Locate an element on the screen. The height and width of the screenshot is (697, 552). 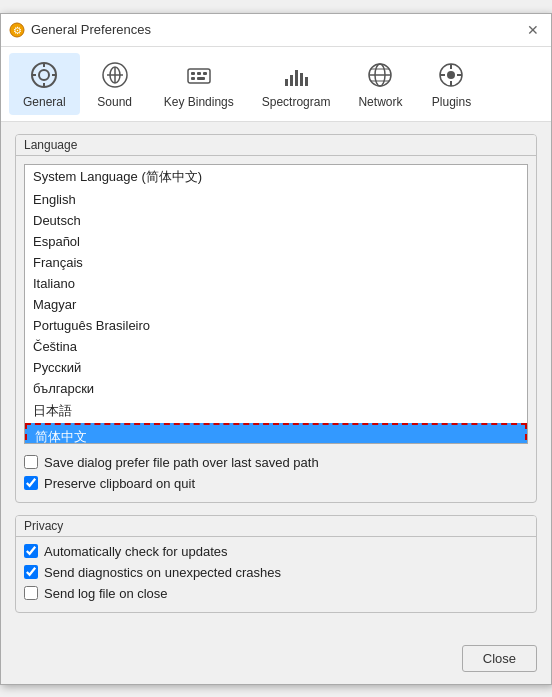
language-item-espanol: Español is located at coordinates (276, 242).